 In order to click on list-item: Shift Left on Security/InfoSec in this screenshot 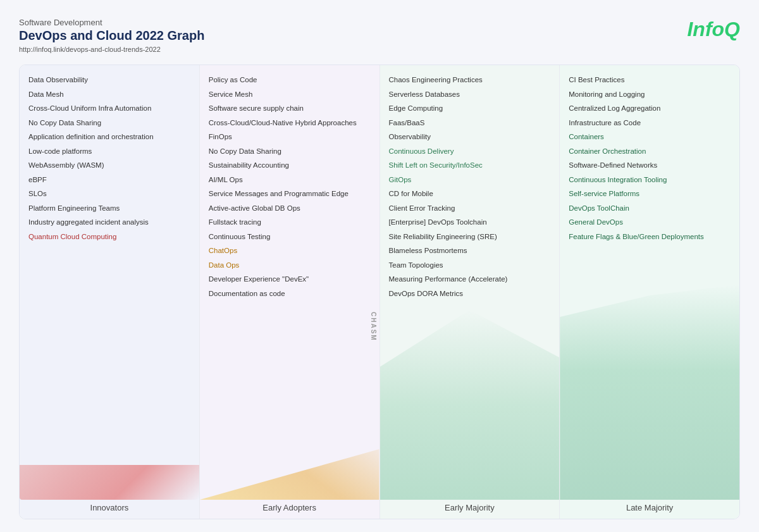, I will do `click(471, 166)`.